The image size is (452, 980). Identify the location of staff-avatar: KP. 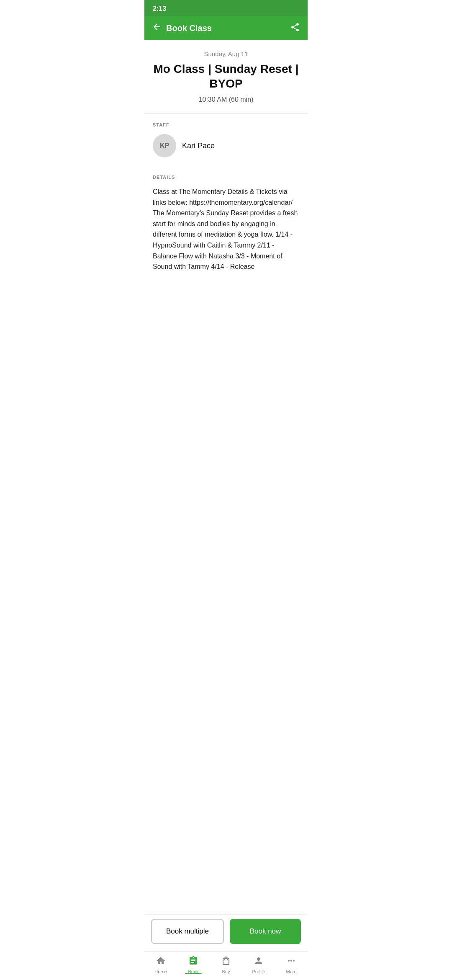
(164, 146).